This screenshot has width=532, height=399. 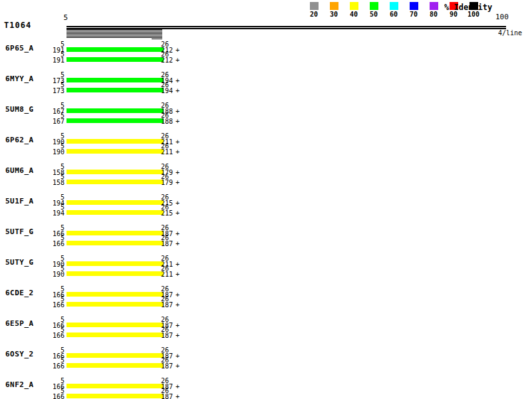 I want to click on hit-row: 6CDE_2 5 26 166 187 + 5 26 166 187 +, so click(x=266, y=303).